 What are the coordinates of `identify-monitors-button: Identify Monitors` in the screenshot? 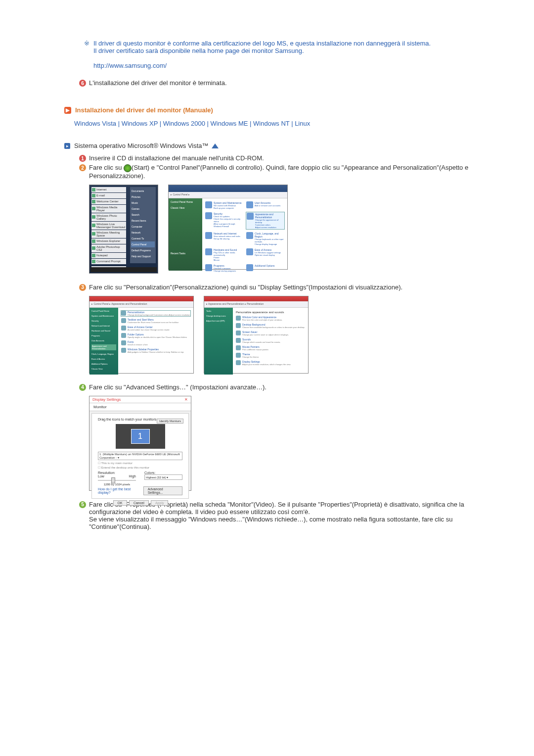 It's located at (170, 421).